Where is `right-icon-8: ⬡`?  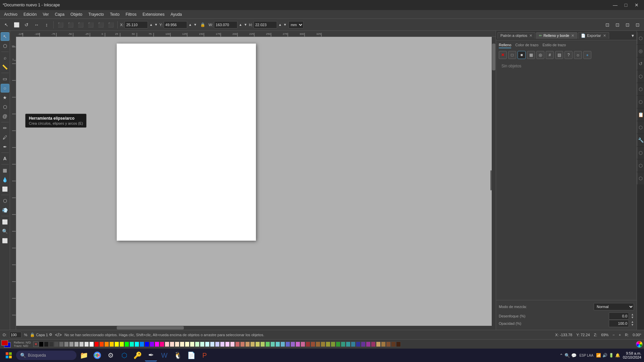
right-icon-8: ⬡ is located at coordinates (641, 127).